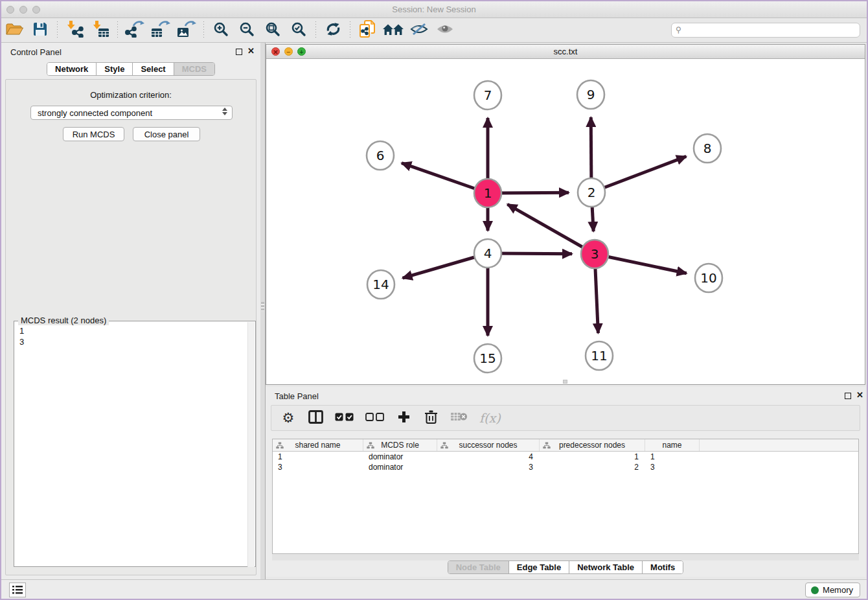 The image size is (868, 600). I want to click on delete-column-button, so click(431, 419).